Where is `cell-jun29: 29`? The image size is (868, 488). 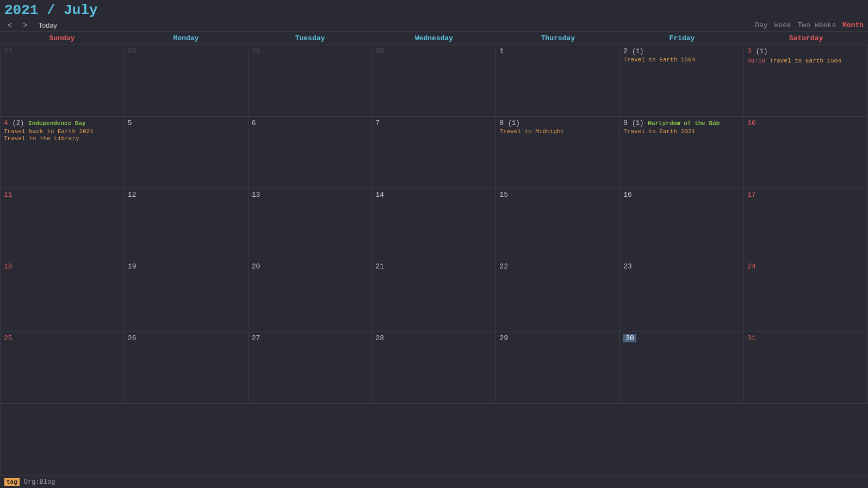
cell-jun29: 29 is located at coordinates (311, 81).